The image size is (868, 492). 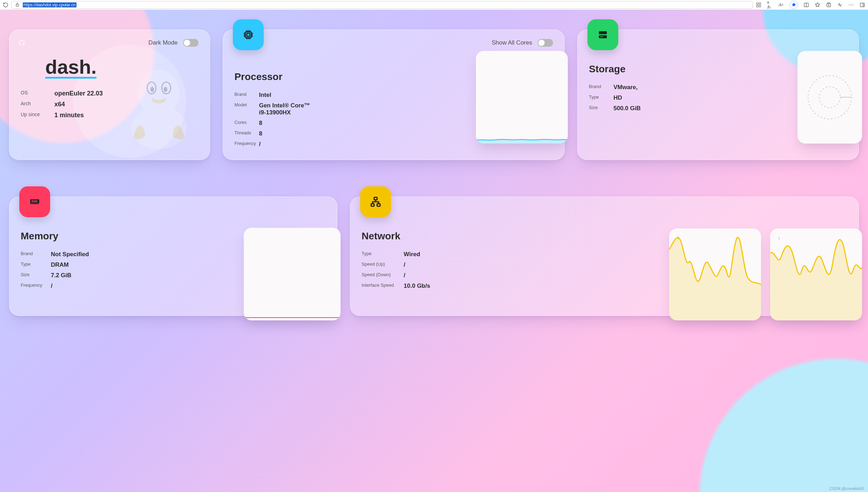 I want to click on arrow-down-icon: ↓, so click(x=779, y=238).